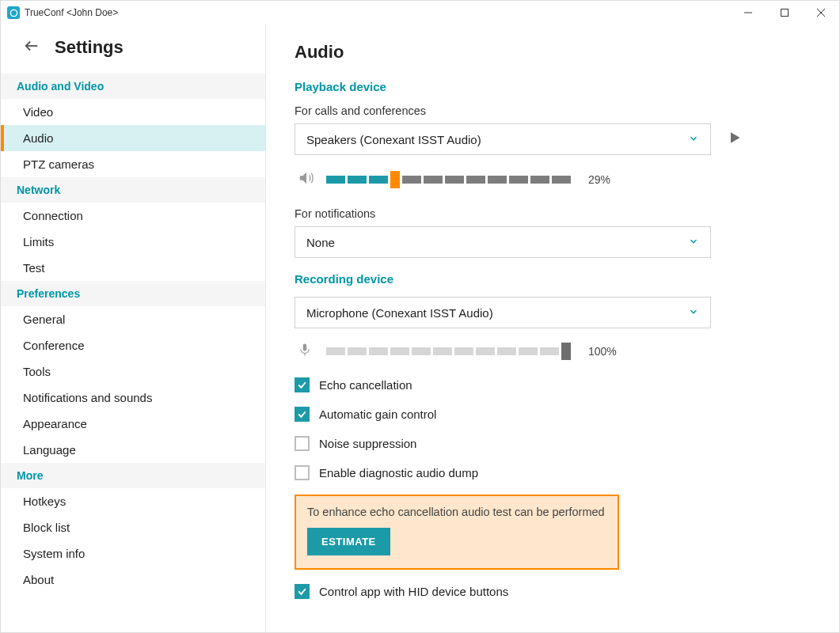 The image size is (840, 633). What do you see at coordinates (457, 532) in the screenshot?
I see `estimate-panel: To enhance echo cancellation audio test …` at bounding box center [457, 532].